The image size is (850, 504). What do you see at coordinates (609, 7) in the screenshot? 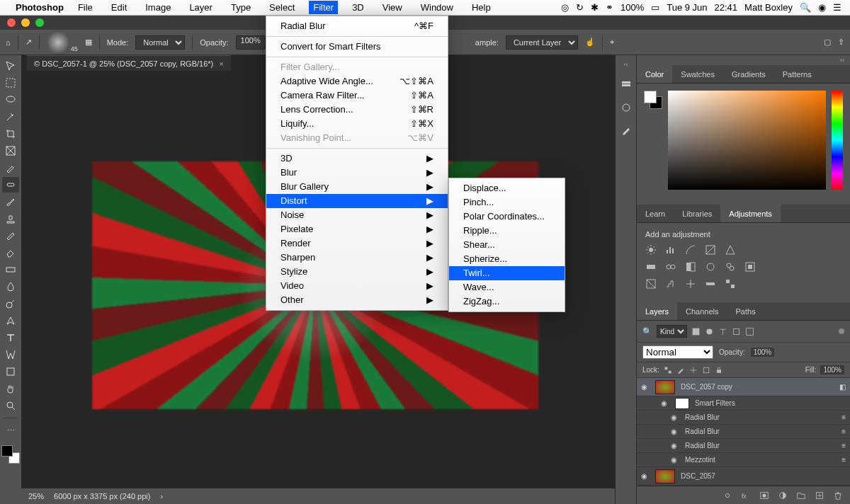
I see `wifi-icon: ⚭` at bounding box center [609, 7].